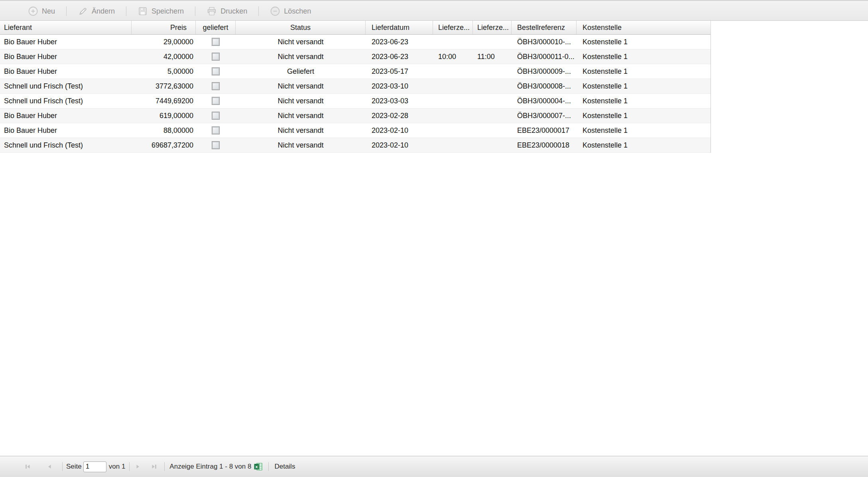  I want to click on page-number-input, so click(95, 467).